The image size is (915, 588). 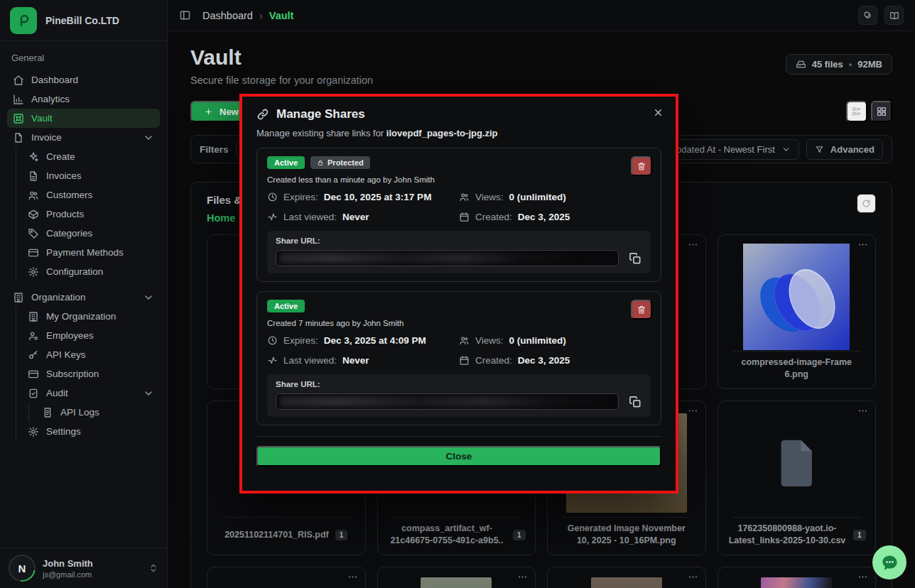 What do you see at coordinates (456, 582) in the screenshot?
I see `photo-house-thumbnail` at bounding box center [456, 582].